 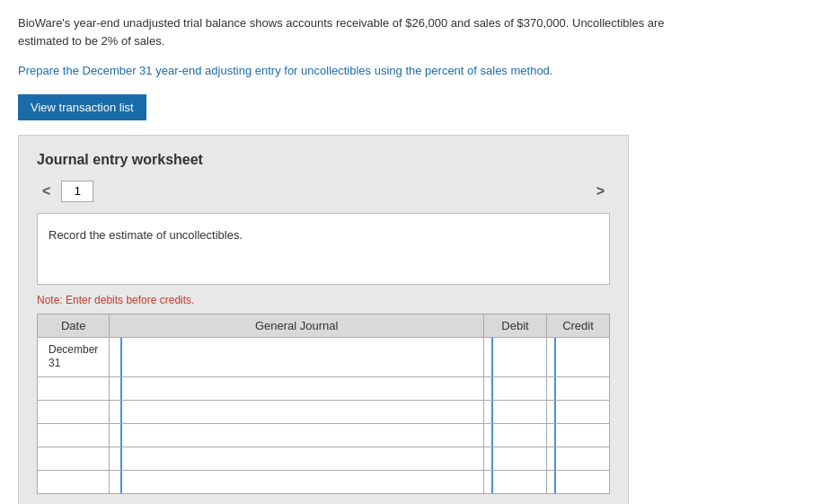 What do you see at coordinates (65, 191) in the screenshot?
I see `nav-left: <` at bounding box center [65, 191].